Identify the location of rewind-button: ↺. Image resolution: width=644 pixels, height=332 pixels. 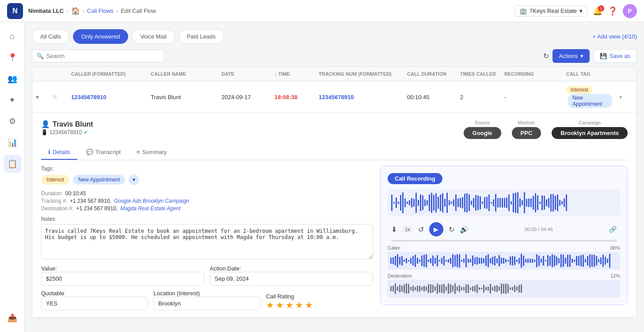
(421, 229).